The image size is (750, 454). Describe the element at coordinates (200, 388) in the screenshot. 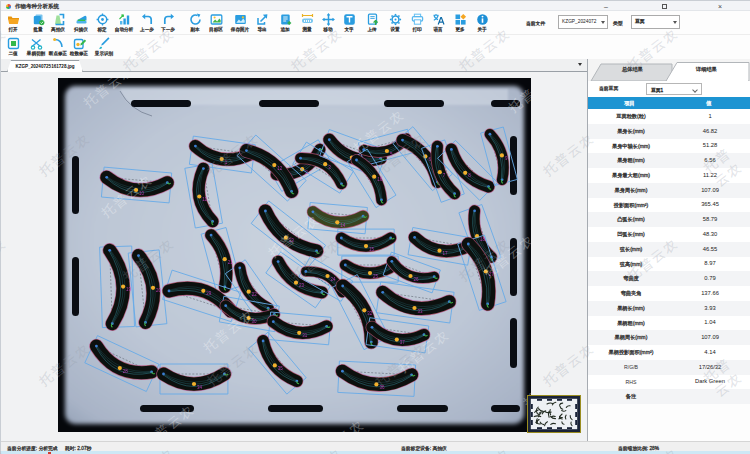

I see `svg-text: 34` at that location.